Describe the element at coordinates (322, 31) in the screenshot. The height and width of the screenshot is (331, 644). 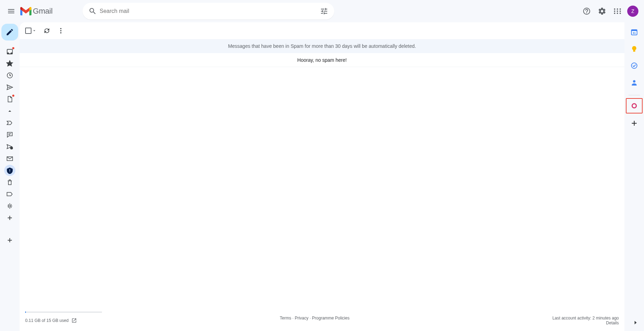
I see `toolbar` at that location.